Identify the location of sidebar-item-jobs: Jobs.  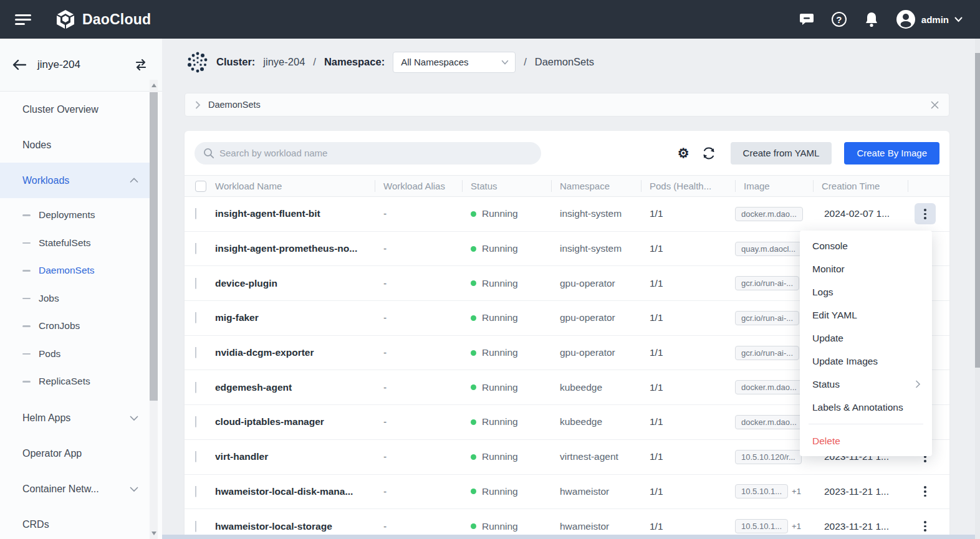
(75, 299).